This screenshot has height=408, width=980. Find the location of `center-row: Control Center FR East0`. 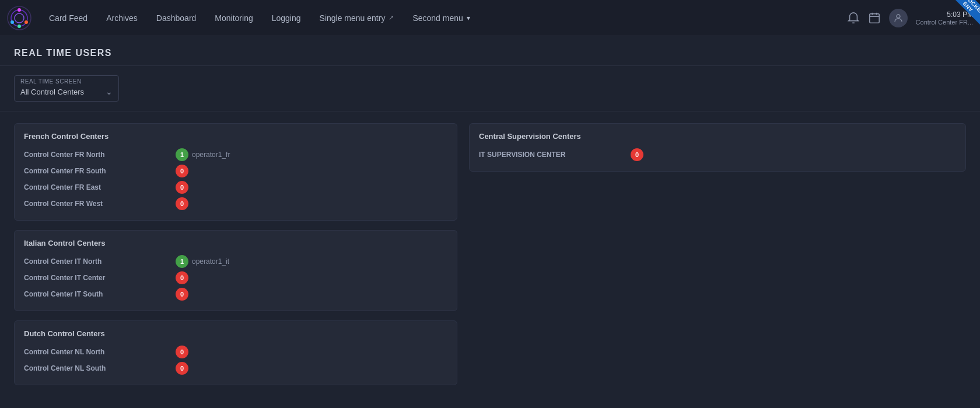

center-row: Control Center FR East0 is located at coordinates (236, 187).